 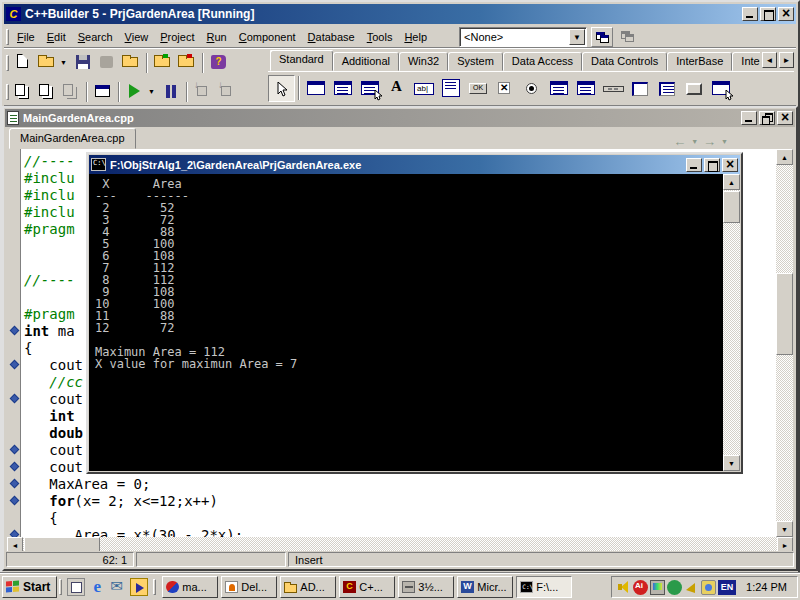 What do you see at coordinates (187, 62) in the screenshot?
I see `remove-file-from-project-button` at bounding box center [187, 62].